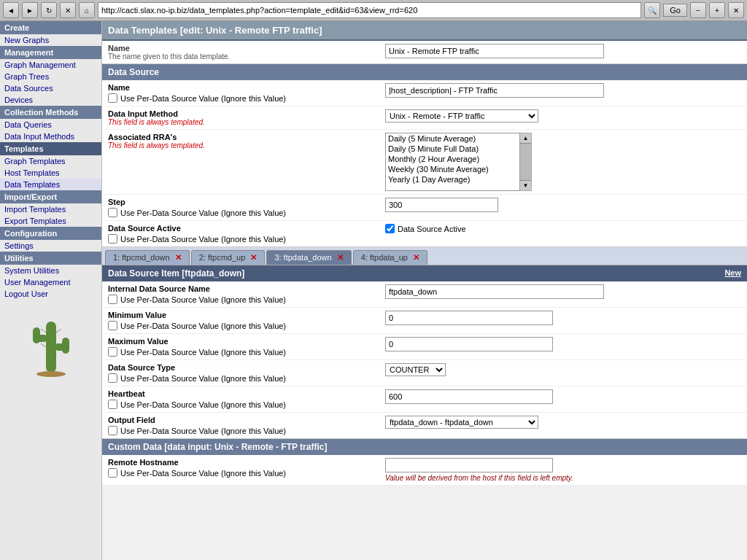 The height and width of the screenshot is (560, 747). What do you see at coordinates (452, 169) in the screenshot?
I see `rra-item-3: Weekly (30 Minute Average)` at bounding box center [452, 169].